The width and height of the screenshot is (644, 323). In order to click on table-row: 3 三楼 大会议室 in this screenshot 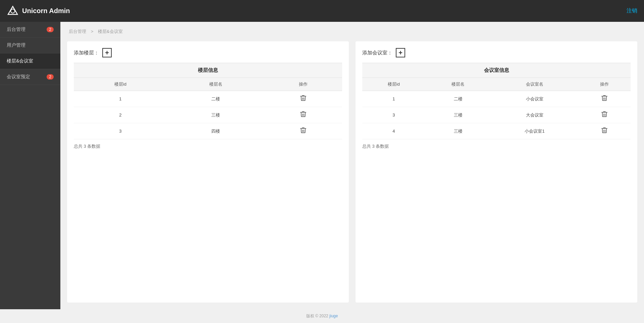, I will do `click(496, 115)`.